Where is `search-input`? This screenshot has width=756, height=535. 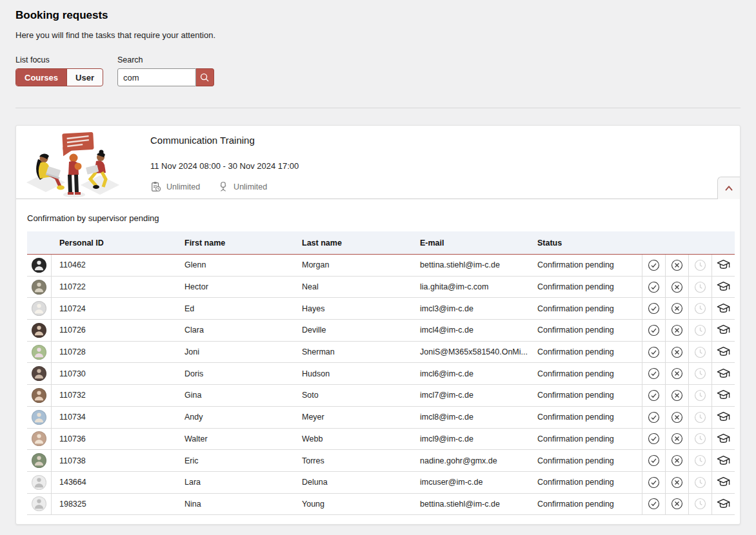
search-input is located at coordinates (157, 77).